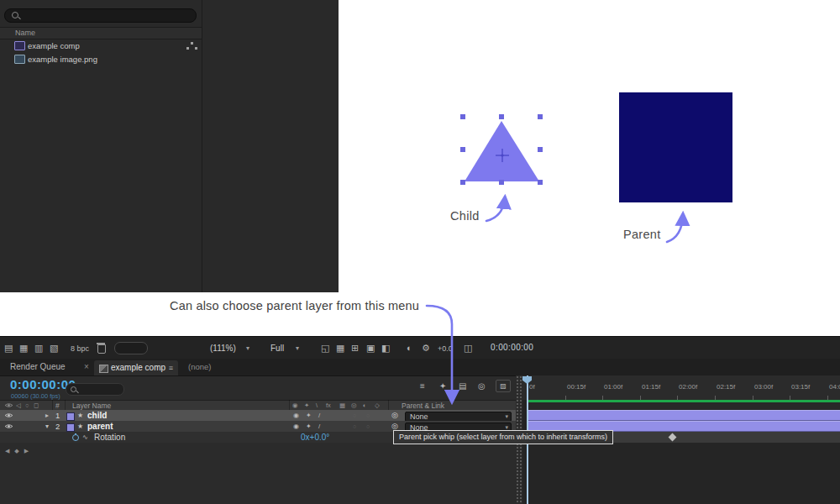  I want to click on magnification-select: (111%), so click(223, 348).